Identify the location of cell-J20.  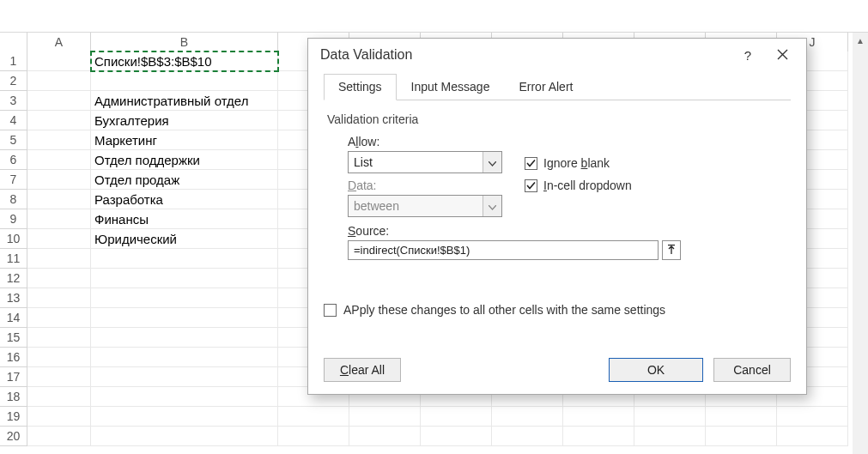
(812, 436).